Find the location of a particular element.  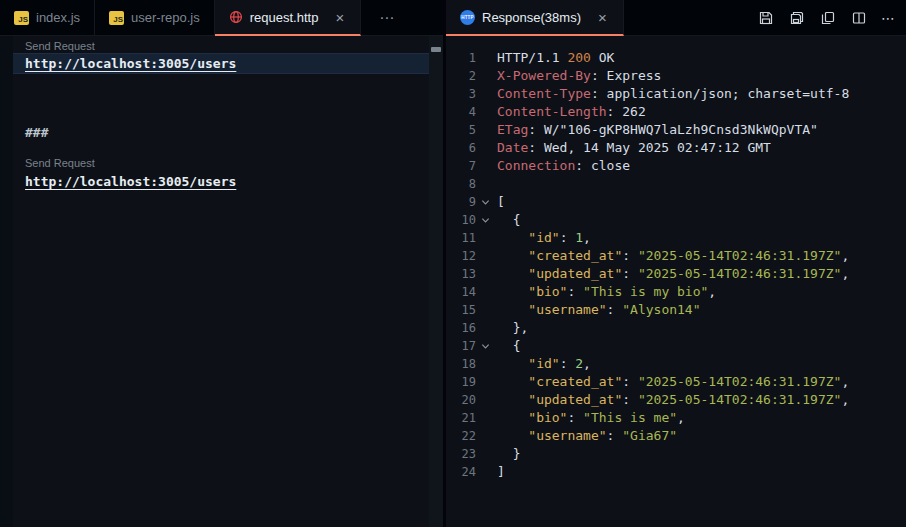

tab-overflow-button: ⋯ is located at coordinates (386, 18).